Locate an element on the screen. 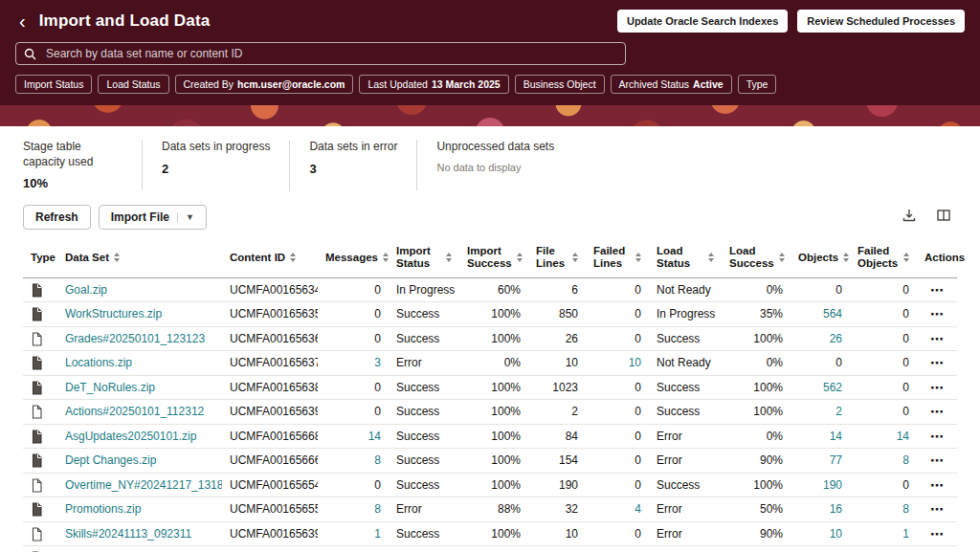  data-set-link: Actions#20250101_112312 is located at coordinates (134, 411).